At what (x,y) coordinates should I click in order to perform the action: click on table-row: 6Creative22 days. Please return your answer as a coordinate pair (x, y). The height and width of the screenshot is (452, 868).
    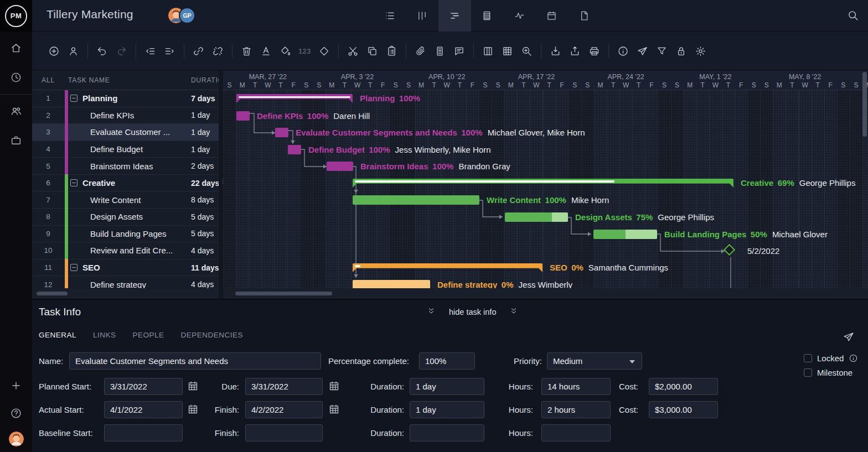
    Looking at the image, I should click on (125, 184).